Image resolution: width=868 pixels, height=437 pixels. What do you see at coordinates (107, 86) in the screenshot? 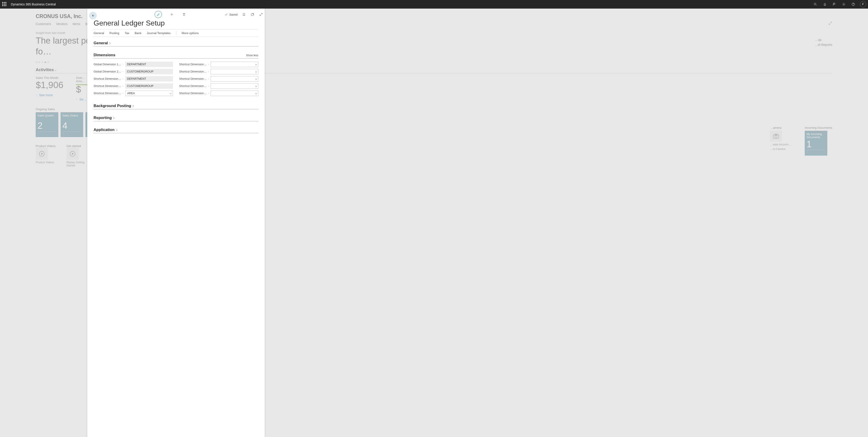
I see `label-shortcut-dim-2: Shortcut Dimension 2…` at bounding box center [107, 86].